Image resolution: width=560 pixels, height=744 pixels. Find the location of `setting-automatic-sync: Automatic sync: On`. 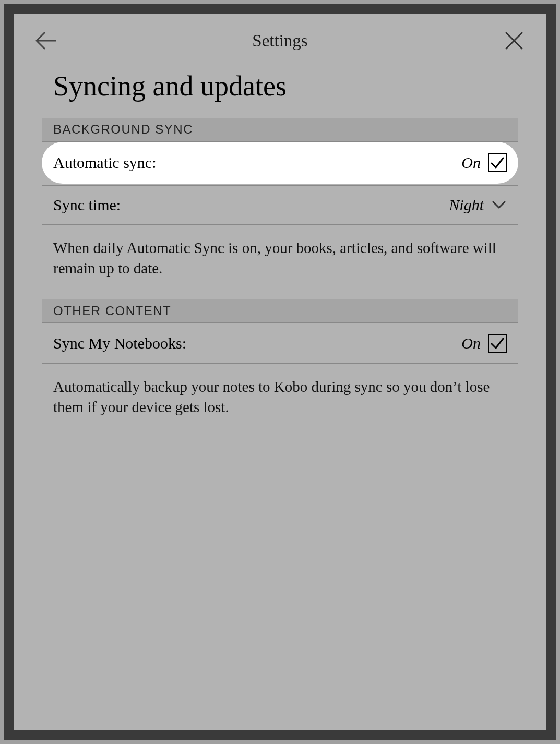

setting-automatic-sync: Automatic sync: On is located at coordinates (280, 163).